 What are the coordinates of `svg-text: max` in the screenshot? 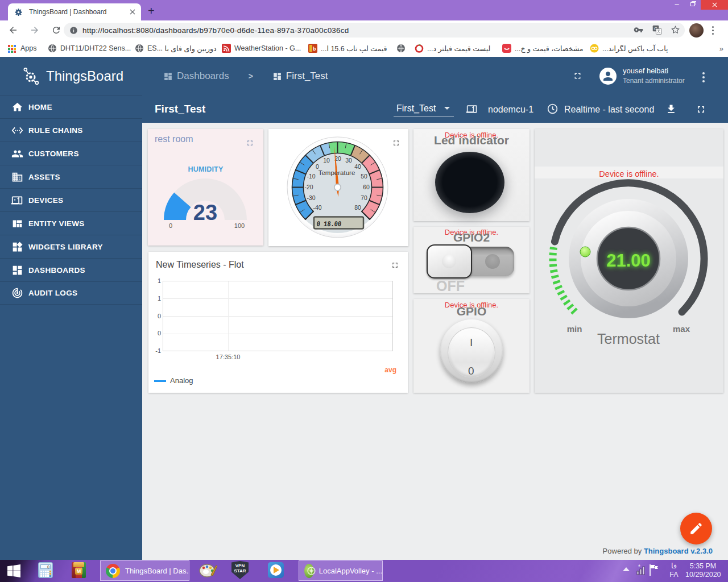 It's located at (681, 329).